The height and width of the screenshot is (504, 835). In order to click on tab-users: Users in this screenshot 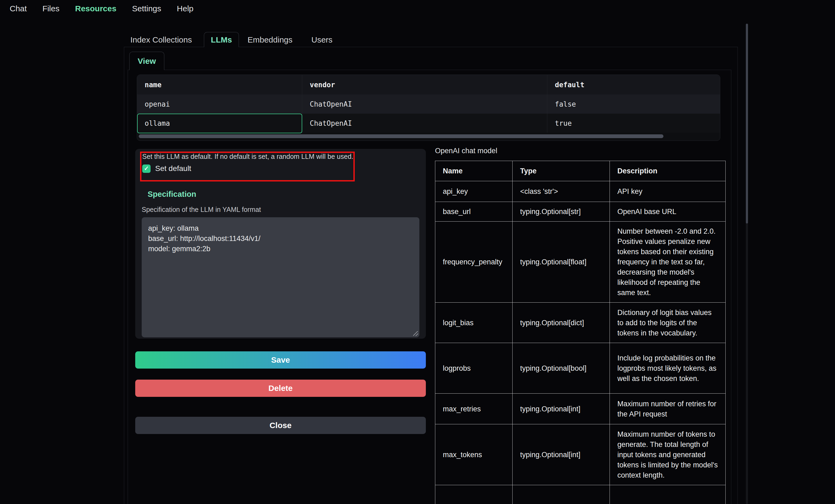, I will do `click(322, 40)`.